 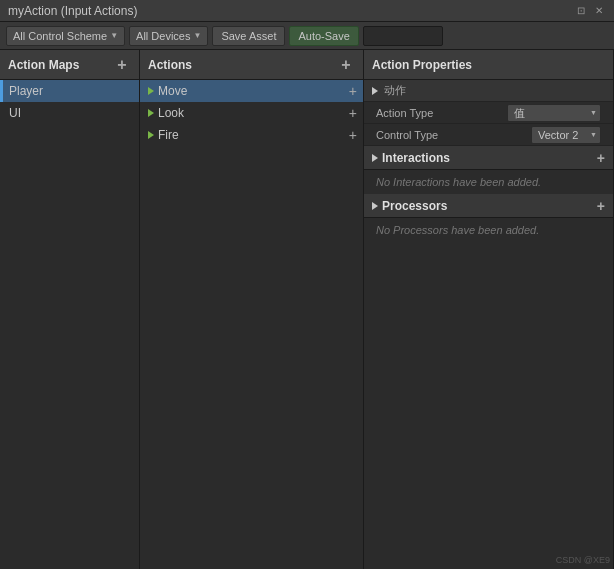 I want to click on save-asset-button: Save Asset, so click(x=248, y=36).